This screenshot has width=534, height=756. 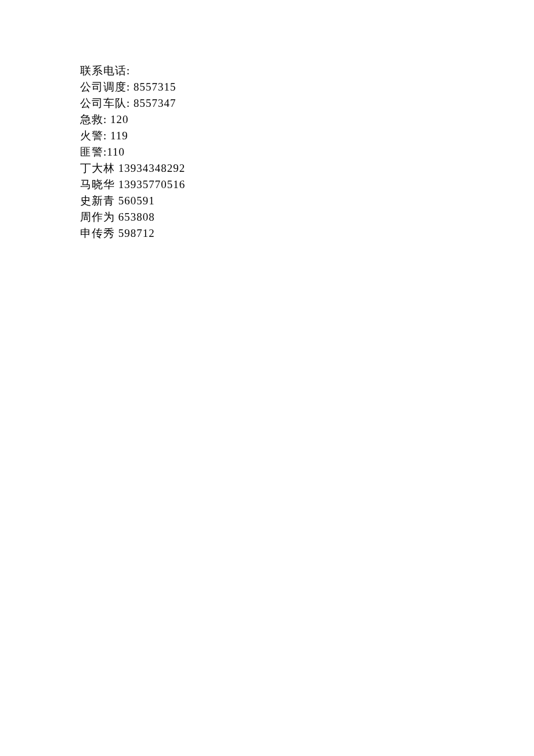 What do you see at coordinates (307, 136) in the screenshot?
I see `contact-line: 火警: 119` at bounding box center [307, 136].